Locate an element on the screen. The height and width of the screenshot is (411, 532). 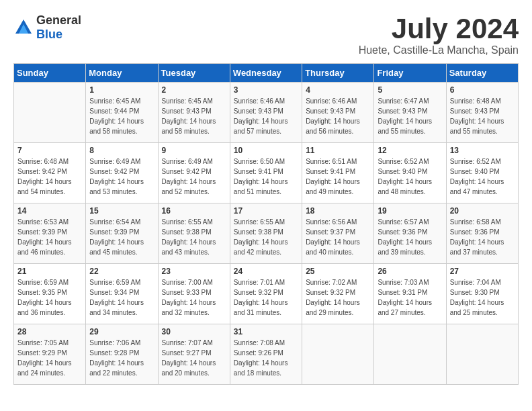
day-number: 23 is located at coordinates (194, 271).